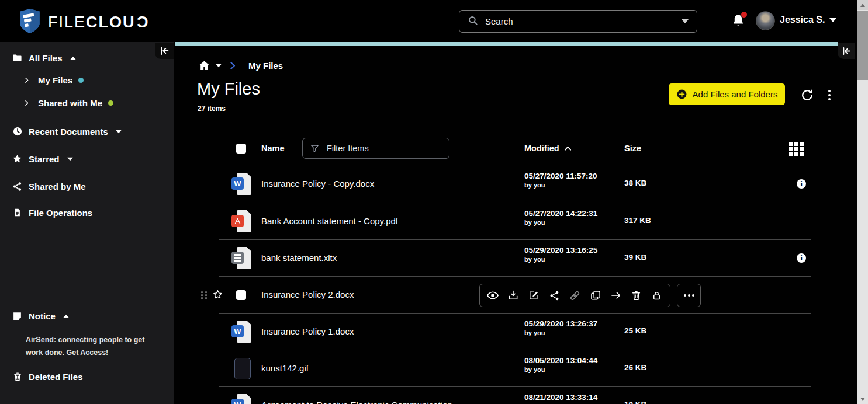 The height and width of the screenshot is (404, 868). Describe the element at coordinates (635, 183) in the screenshot. I see `file-size: 38 KB` at that location.